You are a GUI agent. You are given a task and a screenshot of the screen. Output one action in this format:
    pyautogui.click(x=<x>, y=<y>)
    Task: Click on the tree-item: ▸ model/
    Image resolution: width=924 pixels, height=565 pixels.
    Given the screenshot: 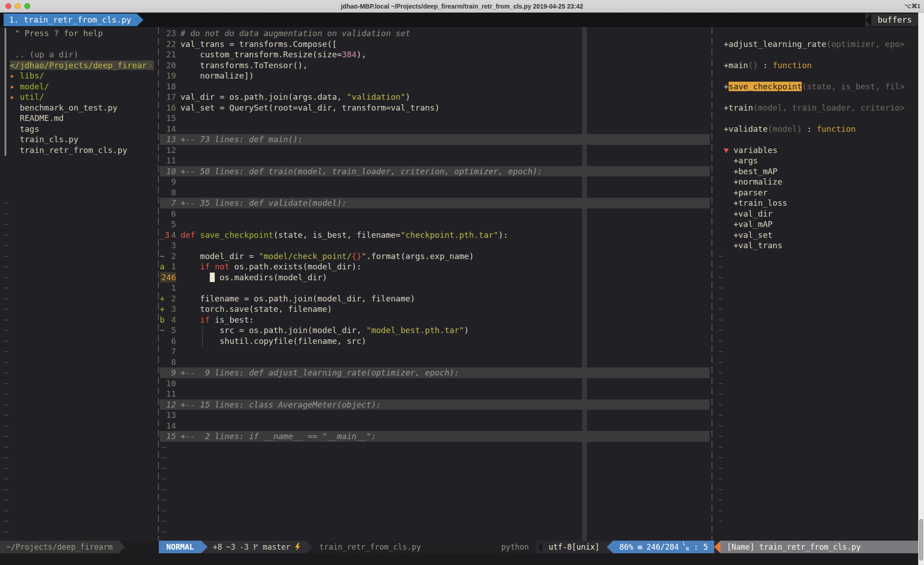 What is the action you would take?
    pyautogui.click(x=79, y=87)
    